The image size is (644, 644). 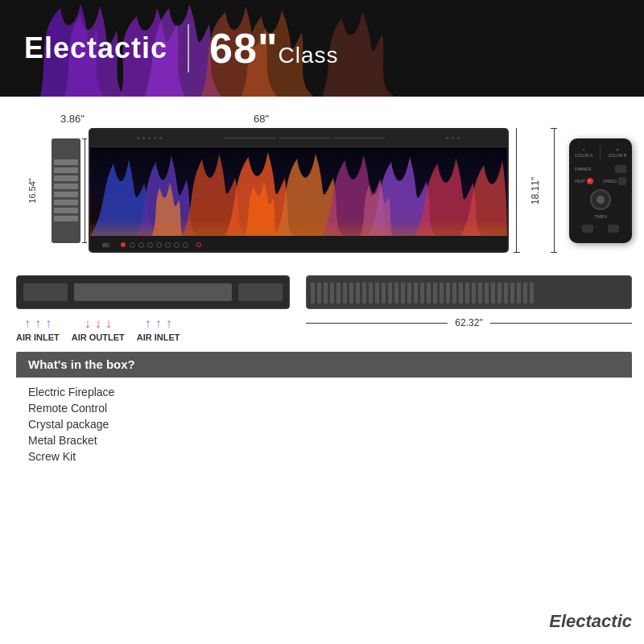 I want to click on front-bottom-view: ↑ ↑ ↑ AIR INLET ↓ ↓ ↓ AIR OUTLET, so click(x=153, y=309).